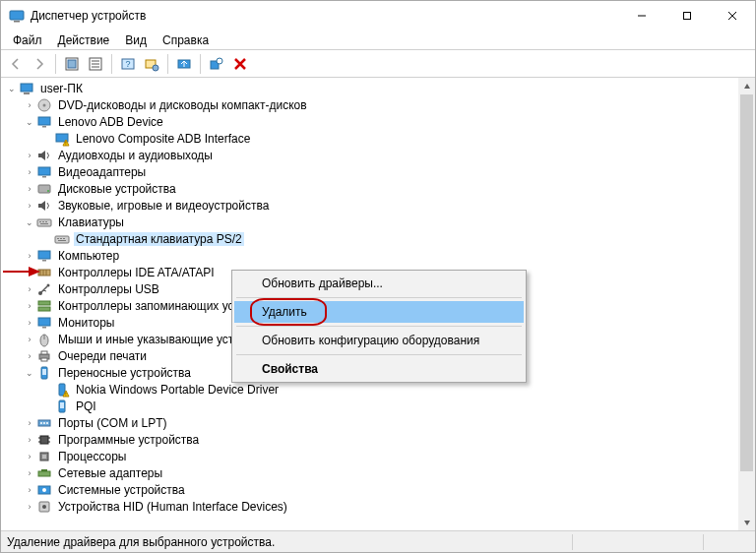  Describe the element at coordinates (185, 40) in the screenshot. I see `menu-help: Справка` at that location.